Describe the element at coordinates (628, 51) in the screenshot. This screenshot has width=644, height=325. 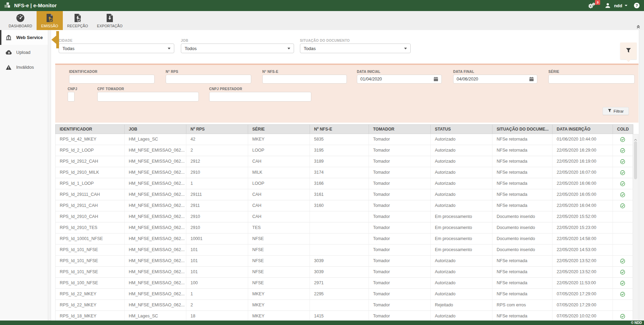
I see `filter-toggle-button` at that location.